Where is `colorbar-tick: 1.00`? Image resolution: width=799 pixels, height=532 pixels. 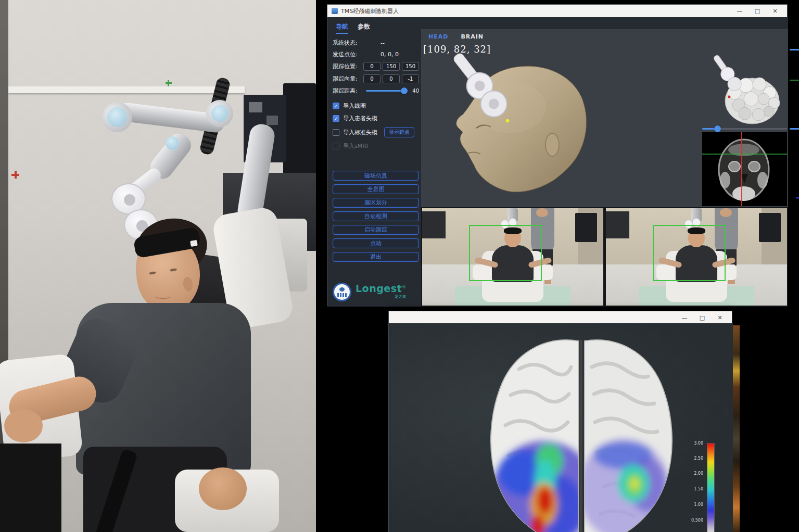 colorbar-tick: 1.00 is located at coordinates (694, 505).